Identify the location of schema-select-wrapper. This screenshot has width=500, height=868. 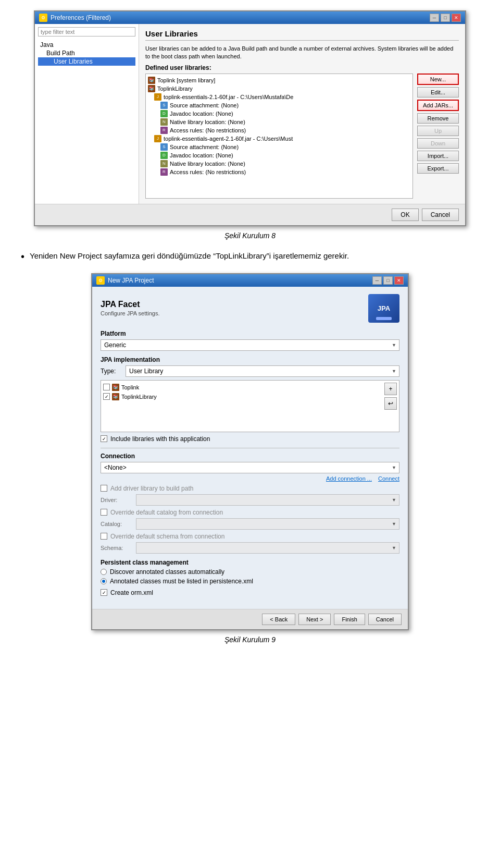
(268, 548).